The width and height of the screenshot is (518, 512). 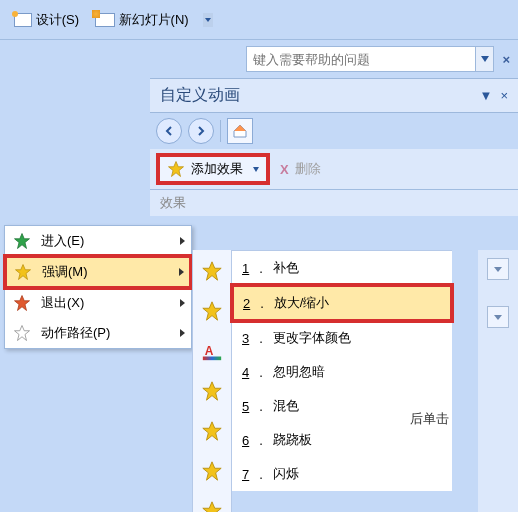 What do you see at coordinates (98, 272) in the screenshot?
I see `menu-item-emphasis: 强调(M)` at bounding box center [98, 272].